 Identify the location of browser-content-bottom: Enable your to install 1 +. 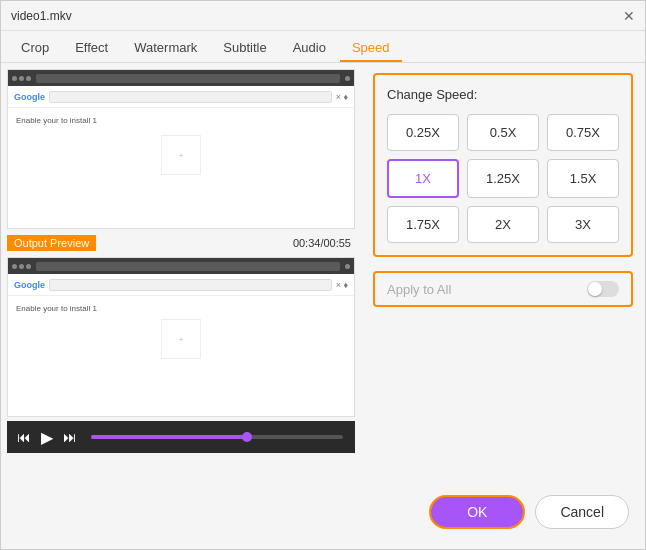
(181, 356).